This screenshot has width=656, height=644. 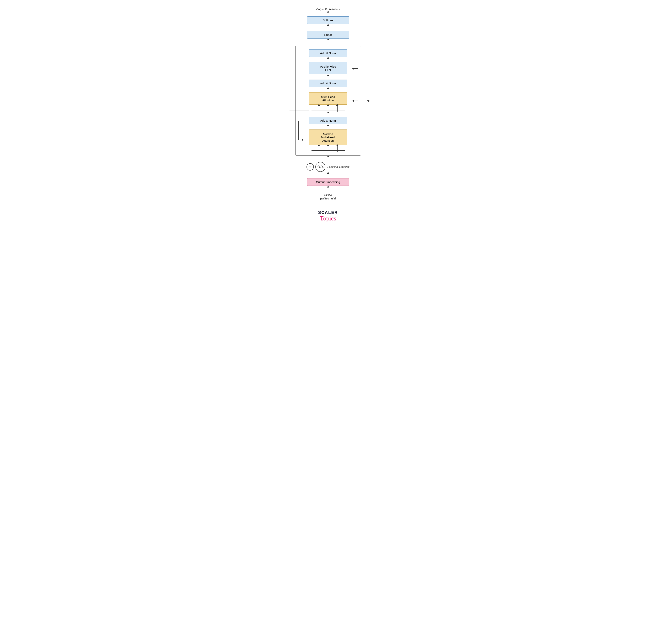 I want to click on arrow-linear-nxbox, so click(x=328, y=42).